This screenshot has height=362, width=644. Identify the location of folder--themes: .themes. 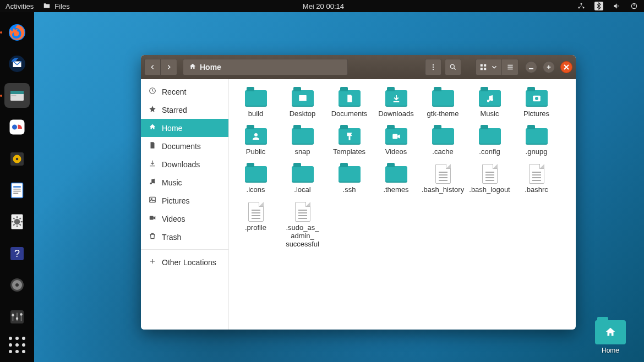
(396, 177).